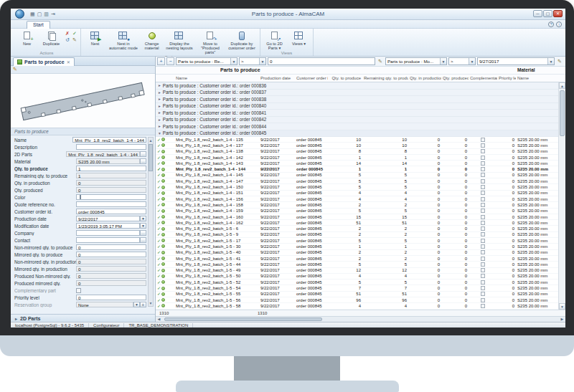 The width and height of the screenshot is (574, 392). Describe the element at coordinates (563, 86) in the screenshot. I see `scroll-up-icon: ▲` at that location.